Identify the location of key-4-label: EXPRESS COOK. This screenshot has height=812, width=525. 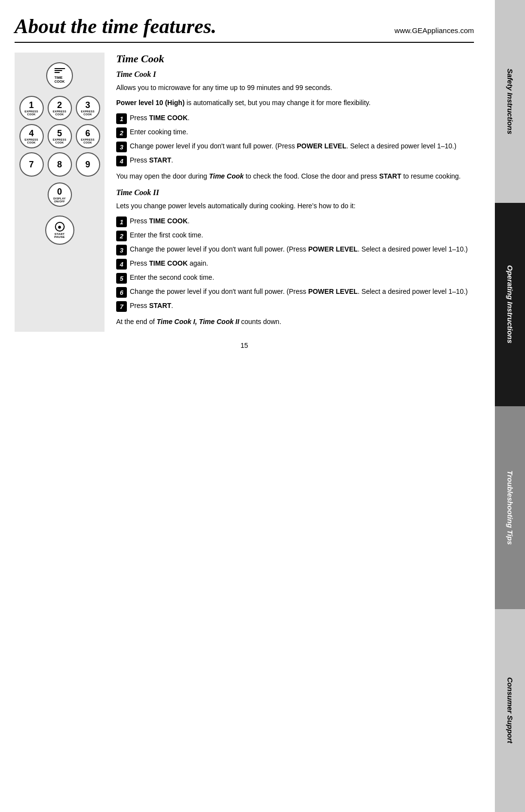
(32, 141).